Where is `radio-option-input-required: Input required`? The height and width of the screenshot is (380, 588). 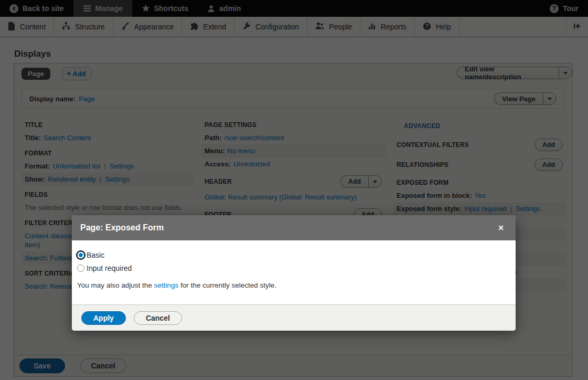 radio-option-input-required: Input required is located at coordinates (293, 268).